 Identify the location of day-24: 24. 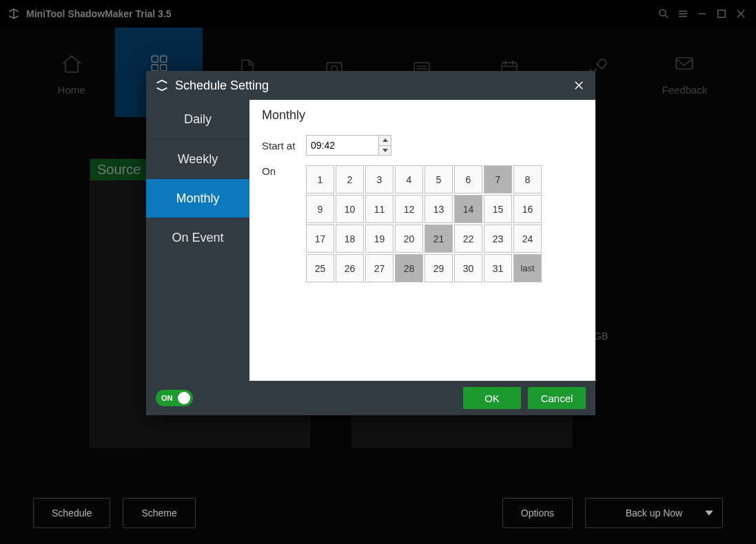
(528, 238).